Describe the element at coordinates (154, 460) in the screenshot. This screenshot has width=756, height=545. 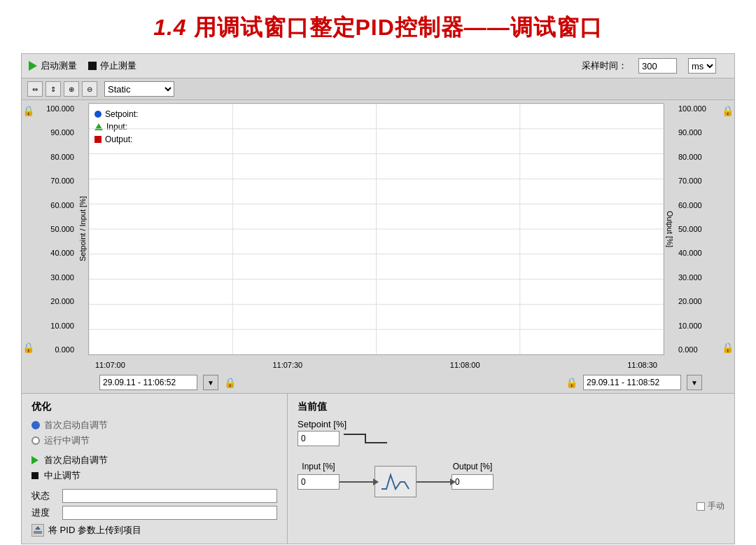
I see `start-autotuning-button: 首次启动自调节` at that location.